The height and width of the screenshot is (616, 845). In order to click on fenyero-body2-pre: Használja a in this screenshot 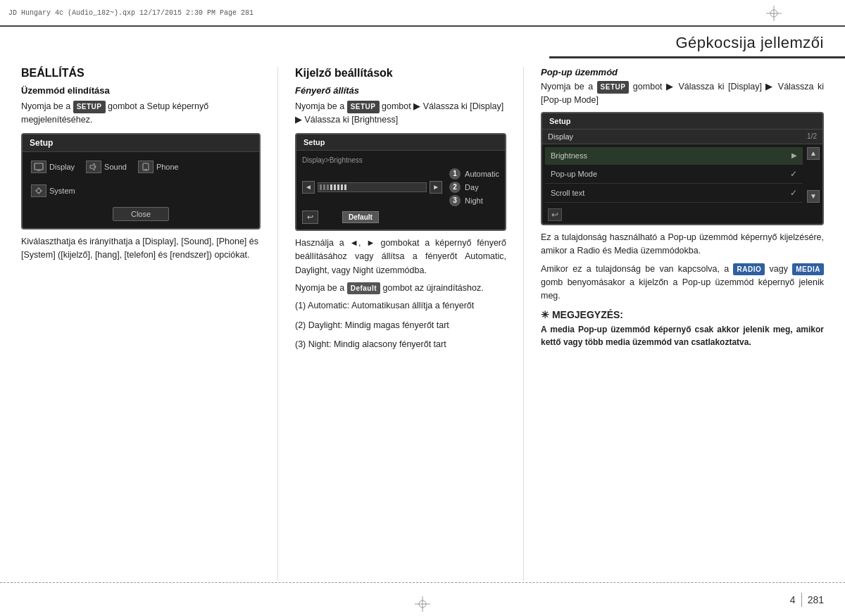, I will do `click(320, 243)`.